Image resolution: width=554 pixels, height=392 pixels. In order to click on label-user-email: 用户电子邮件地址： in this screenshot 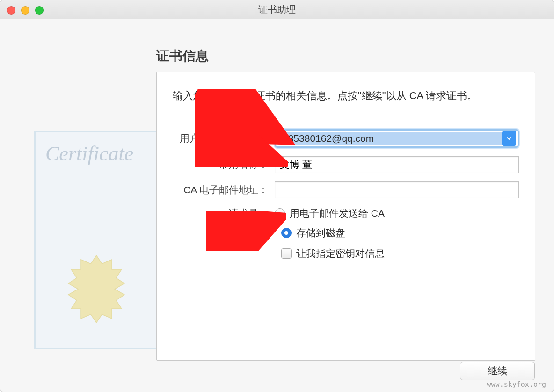, I will do `click(224, 138)`.